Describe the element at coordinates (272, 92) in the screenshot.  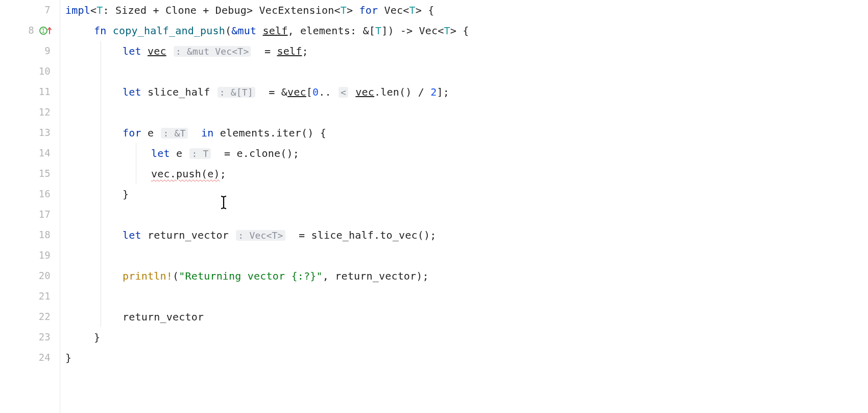
I see `token: = &` at that location.